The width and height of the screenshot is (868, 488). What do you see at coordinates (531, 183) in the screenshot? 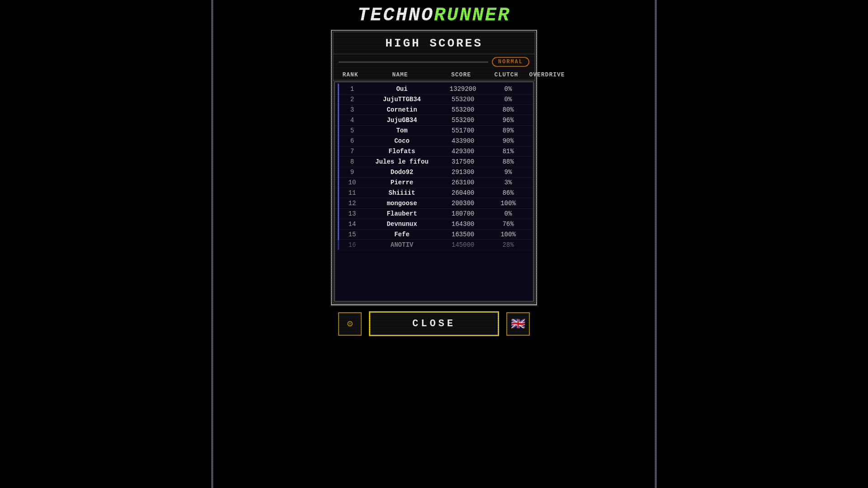
I see `row-overdrive: 40%` at bounding box center [531, 183].